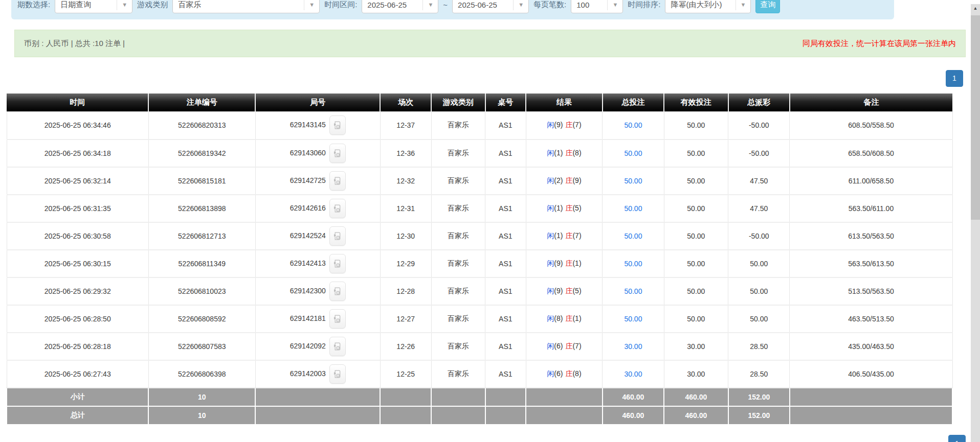  Describe the element at coordinates (202, 264) in the screenshot. I see `bet-id-cell: 522606811349` at that location.